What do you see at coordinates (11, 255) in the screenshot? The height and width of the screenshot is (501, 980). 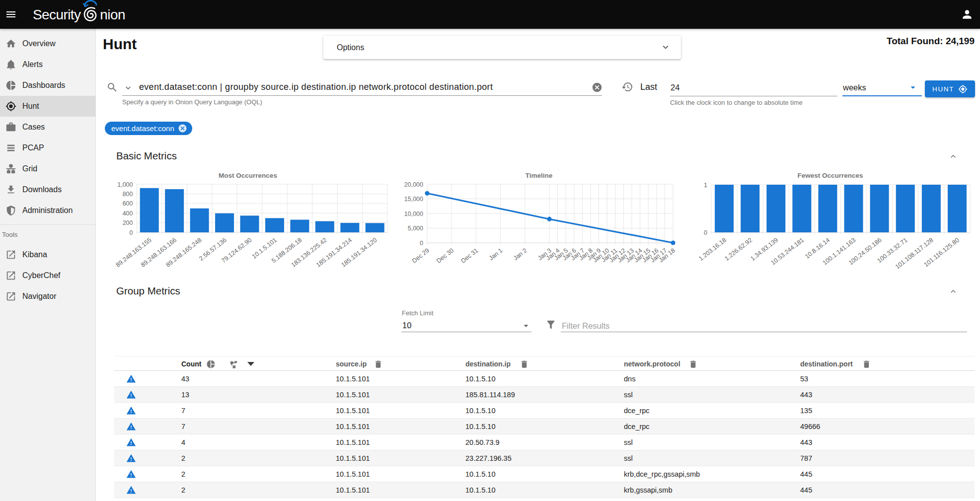 I see `open-in-new-icon` at bounding box center [11, 255].